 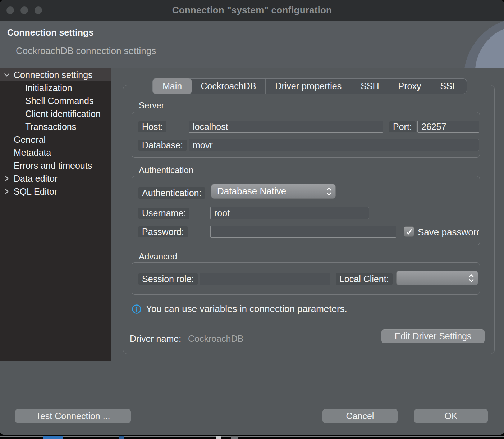 What do you see at coordinates (55, 178) in the screenshot?
I see `sidebar-item-data-editor: Data editor` at bounding box center [55, 178].